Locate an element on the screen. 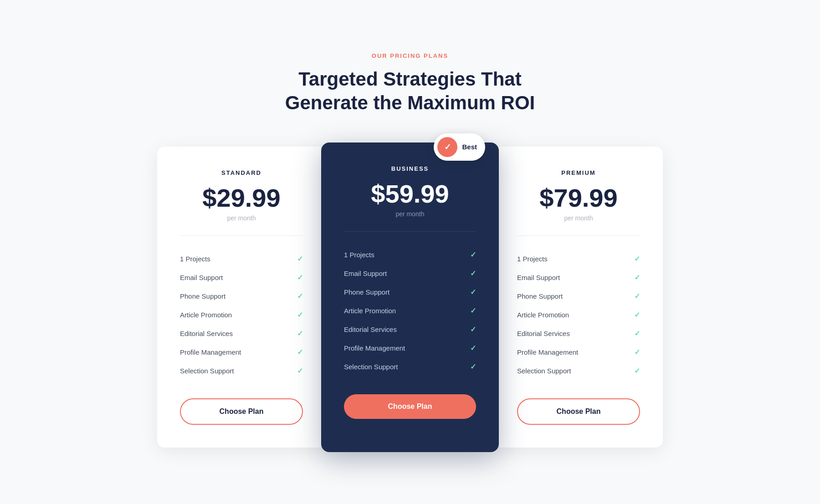 The height and width of the screenshot is (504, 820). feature-list-premium: 1 Projects ✓ Email Support ✓ Phone Suppo… is located at coordinates (579, 315).